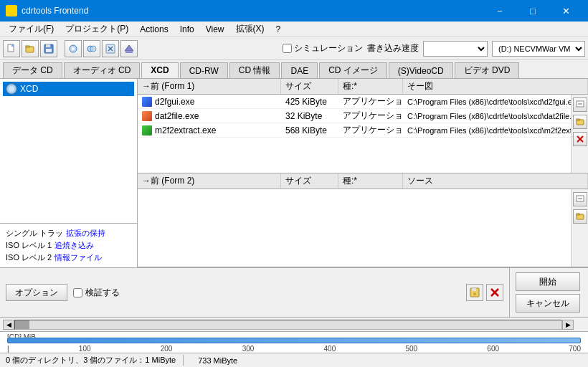  What do you see at coordinates (33, 70) in the screenshot?
I see `tab-data-cd: データ CD` at bounding box center [33, 70].